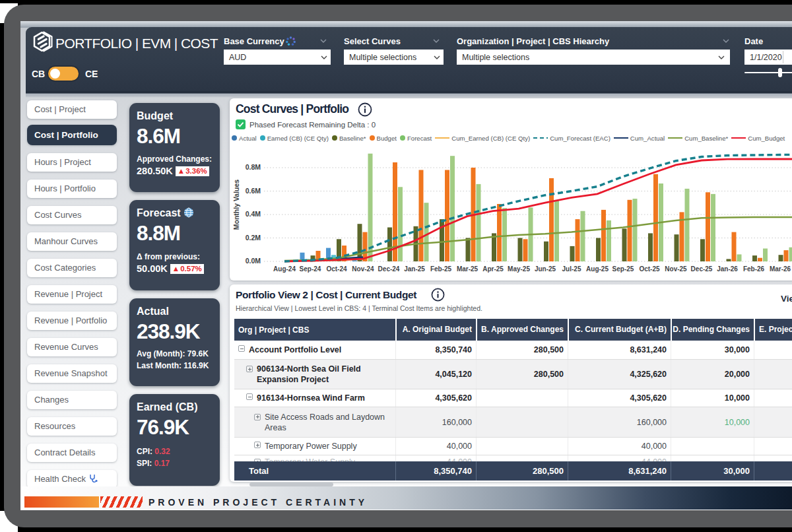 This screenshot has height=532, width=792. What do you see at coordinates (623, 269) in the screenshot?
I see `svg-text: Sep-25` at bounding box center [623, 269].